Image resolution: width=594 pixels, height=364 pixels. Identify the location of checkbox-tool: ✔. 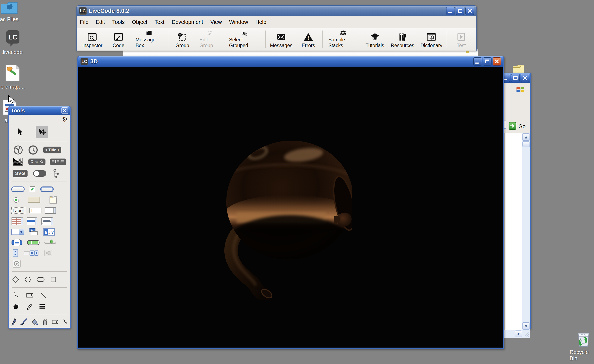
(32, 189).